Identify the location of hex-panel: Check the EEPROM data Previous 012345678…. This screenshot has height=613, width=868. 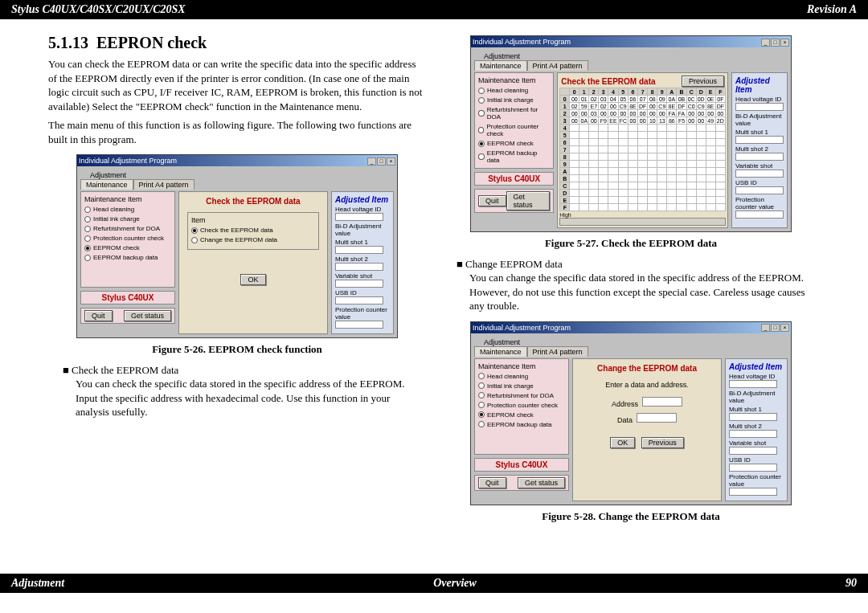
(643, 150).